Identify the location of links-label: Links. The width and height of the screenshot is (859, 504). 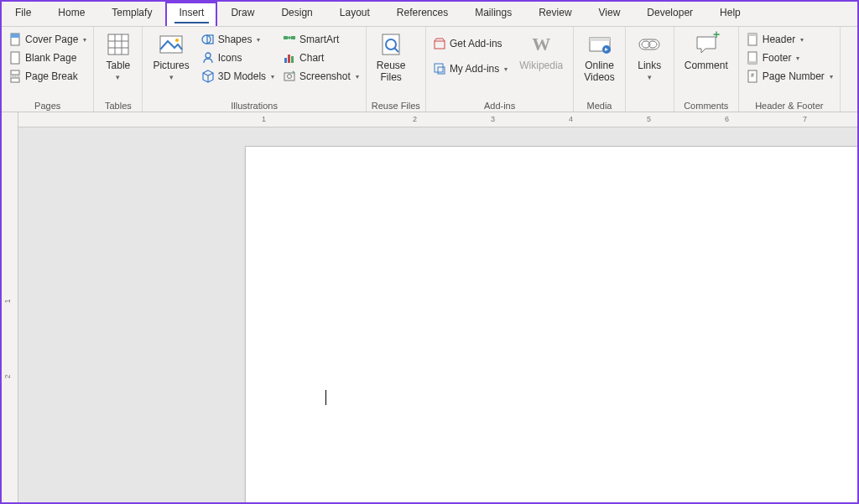
(649, 65).